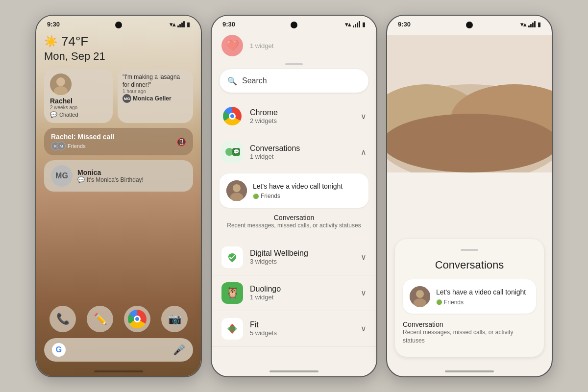  What do you see at coordinates (364, 117) in the screenshot?
I see `chrome-chevron-icon: ∨` at bounding box center [364, 117].